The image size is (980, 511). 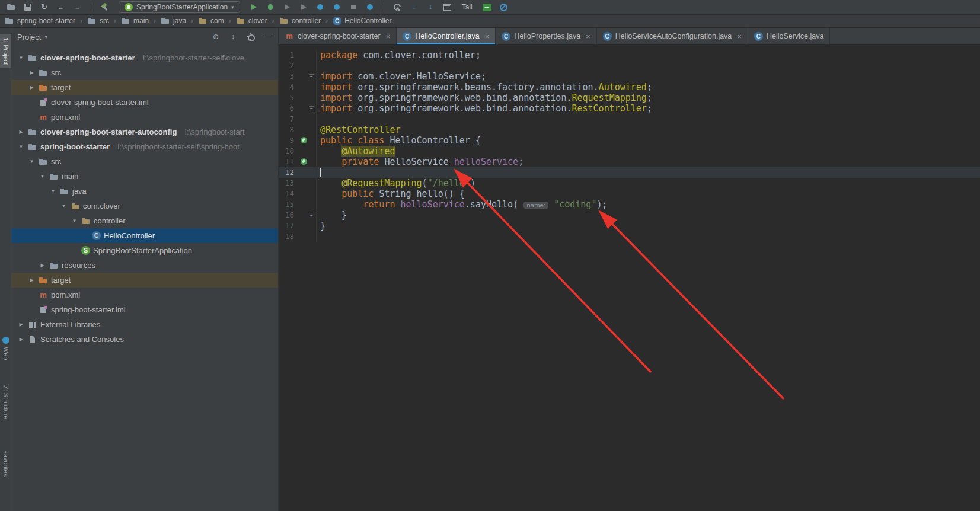 What do you see at coordinates (630, 108) in the screenshot?
I see `code-line: 6−import org.springframework.web.bind.an…` at bounding box center [630, 108].